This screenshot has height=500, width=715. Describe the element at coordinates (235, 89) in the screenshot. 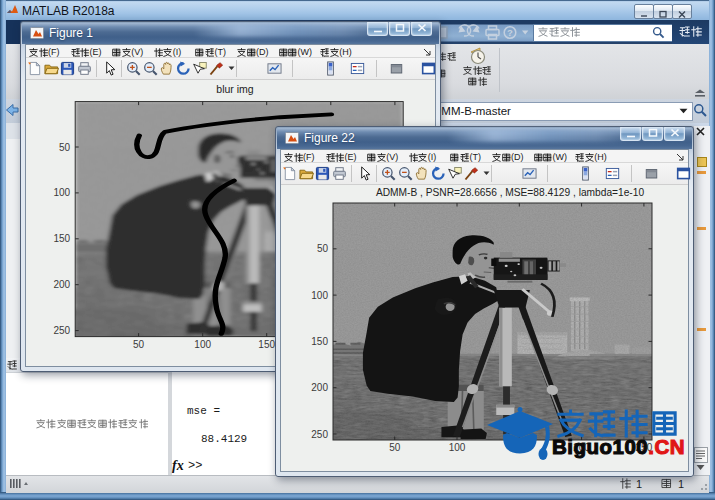

I see `svg-text: blur img` at that location.